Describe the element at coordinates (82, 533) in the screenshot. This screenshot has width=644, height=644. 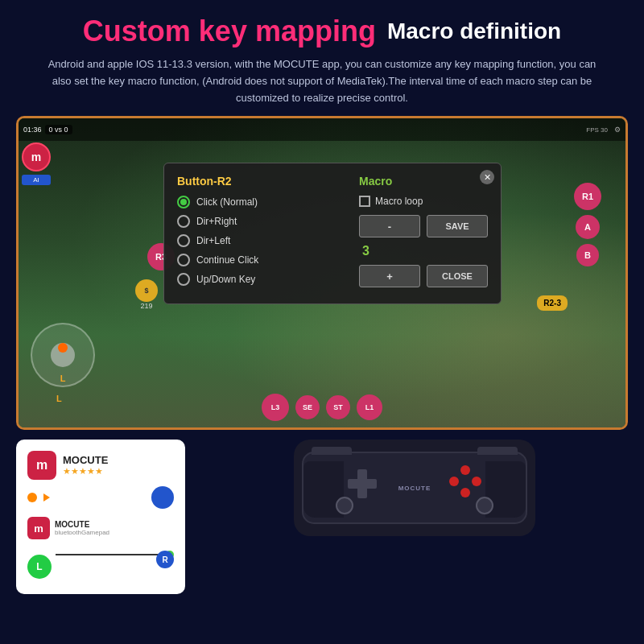
I see `app-mocute-sub: bluetoothGamepad` at that location.